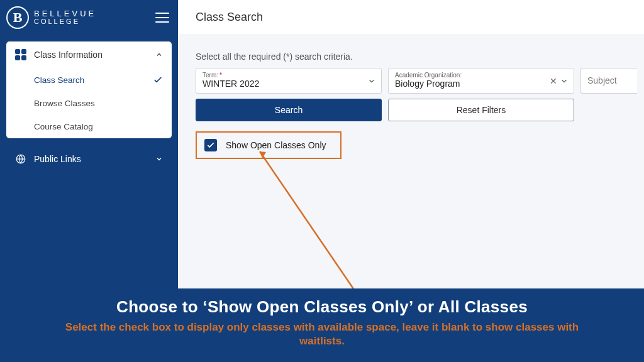 Image resolution: width=644 pixels, height=362 pixels. Describe the element at coordinates (89, 90) in the screenshot. I see `nav-section-class-info: Class Information Class Search Browse Cl…` at that location.